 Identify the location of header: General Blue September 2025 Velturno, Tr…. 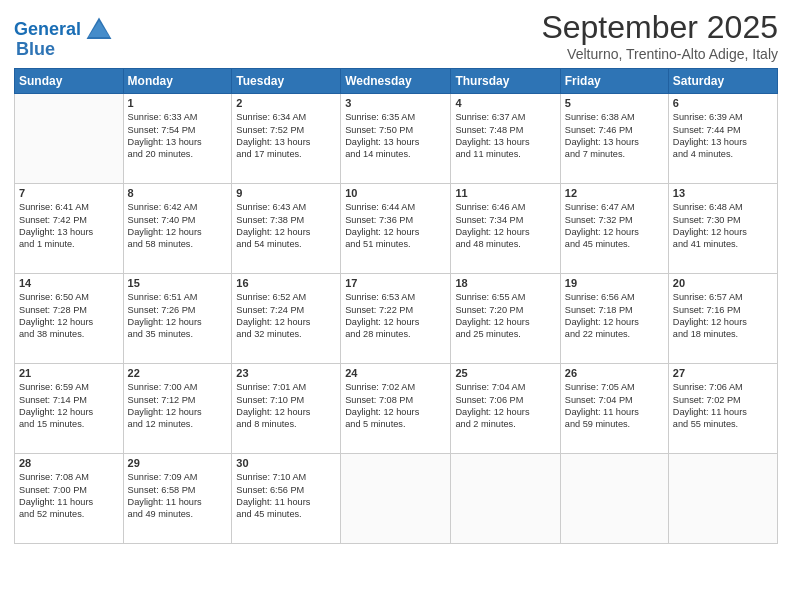
(396, 36).